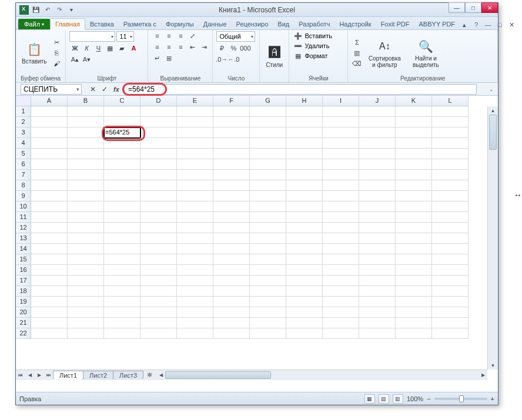 This screenshot has width=522, height=420. I want to click on sort-filter-button: A↕ Сортировка и фильтр, so click(384, 53).